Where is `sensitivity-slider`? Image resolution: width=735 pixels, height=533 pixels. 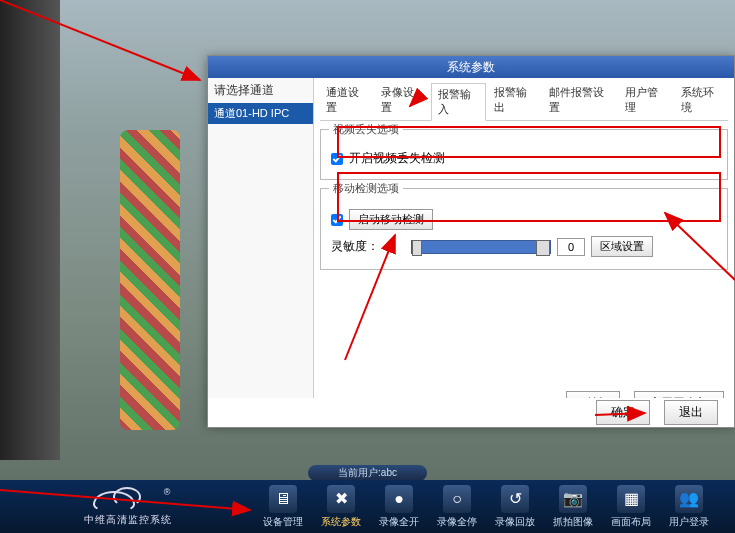 sensitivity-slider is located at coordinates (481, 247).